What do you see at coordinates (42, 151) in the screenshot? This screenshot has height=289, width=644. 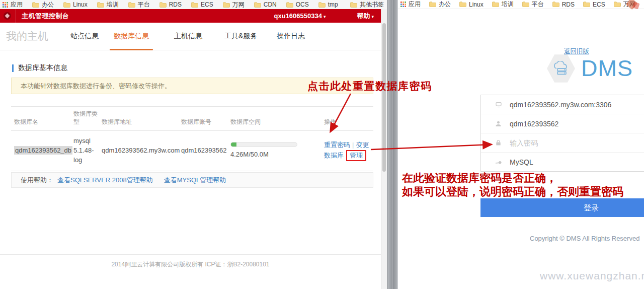 I see `db-name-cell: qdm162393562_db` at bounding box center [42, 151].